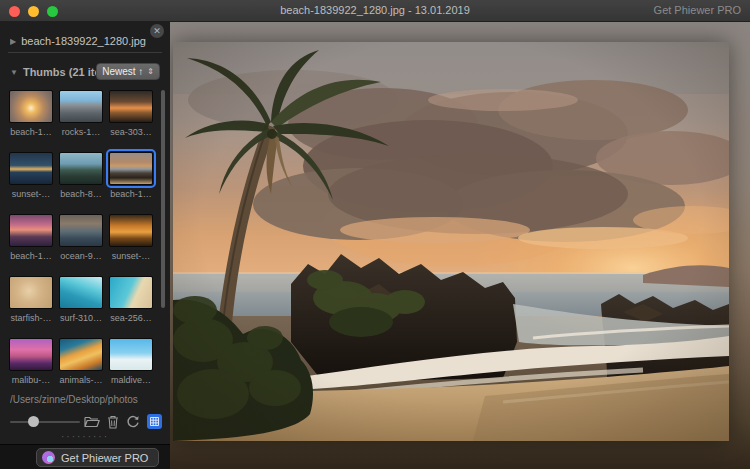  What do you see at coordinates (31, 380) in the screenshot?
I see `thumbnail-label: malibu-…` at bounding box center [31, 380].